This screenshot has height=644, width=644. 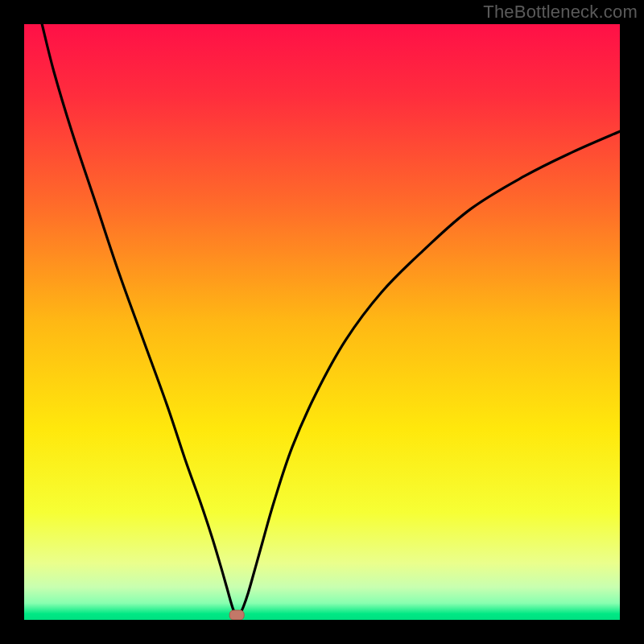 What do you see at coordinates (237, 615) in the screenshot?
I see `optimal-point-marker` at bounding box center [237, 615].